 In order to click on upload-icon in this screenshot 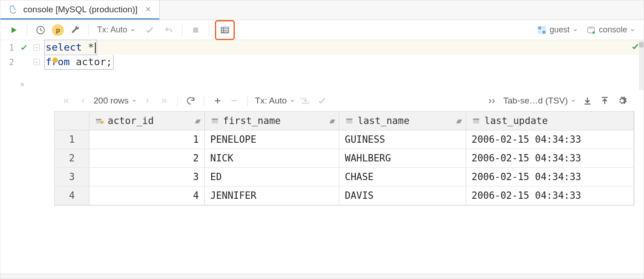, I will do `click(605, 101)`.